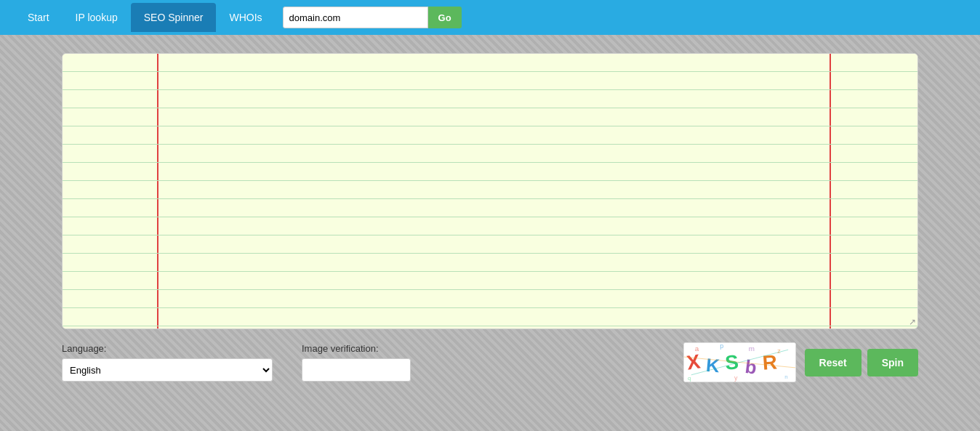 This screenshot has height=431, width=980. Describe the element at coordinates (786, 376) in the screenshot. I see `svg-text: n` at that location.